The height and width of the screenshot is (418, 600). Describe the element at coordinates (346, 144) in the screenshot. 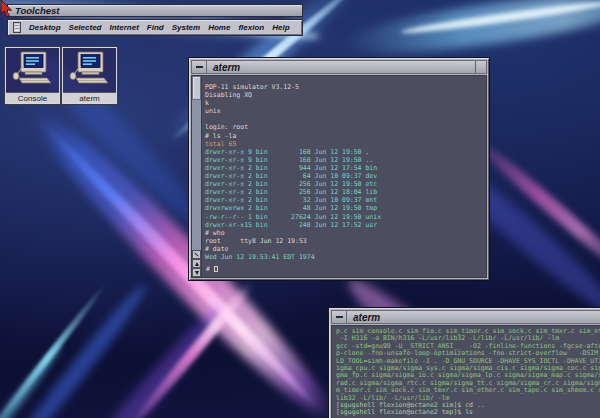

I see `terminal-line: total 65` at that location.